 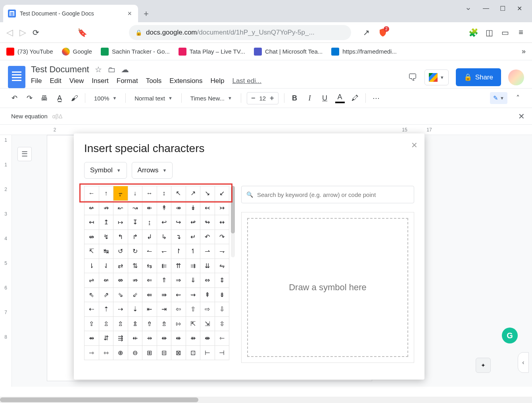 I want to click on editing-mode-button: ✎▼, so click(x=499, y=98).